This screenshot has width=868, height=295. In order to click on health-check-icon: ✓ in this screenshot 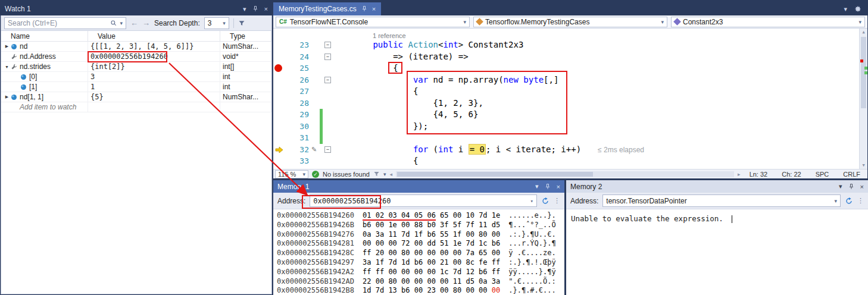, I will do `click(316, 174)`.